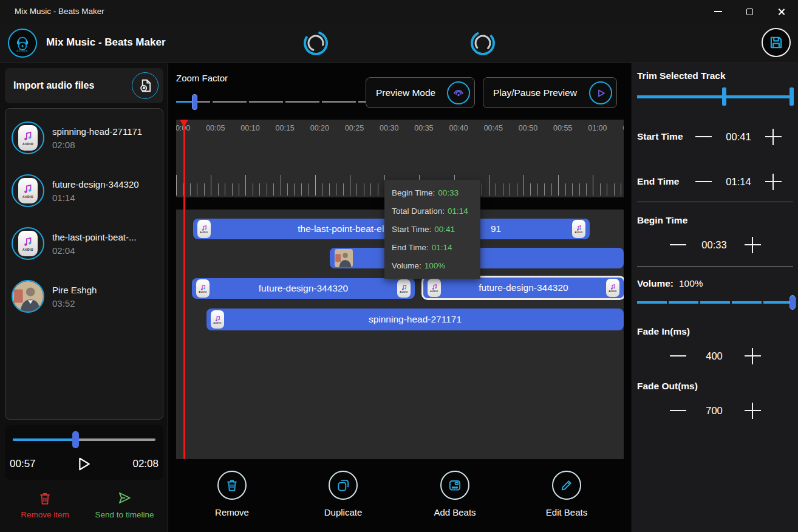 Image resolution: width=798 pixels, height=532 pixels. Describe the element at coordinates (145, 86) in the screenshot. I see `import-audio-button` at that location.